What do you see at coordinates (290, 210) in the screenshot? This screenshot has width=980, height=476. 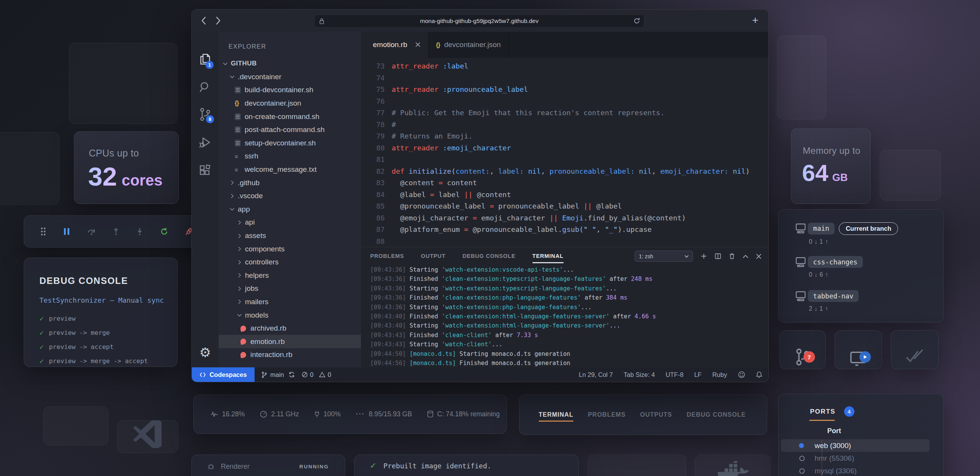 I see `tree-item-app: app` at bounding box center [290, 210].